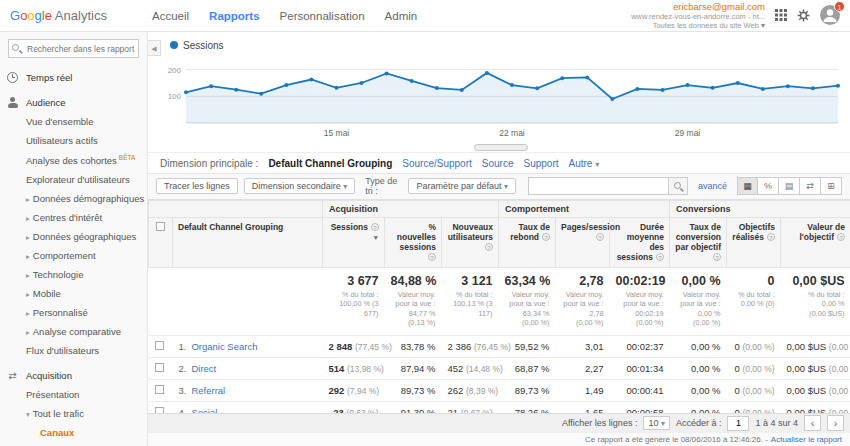  I want to click on column-header-goal-value: Valeur de l'objectif?, so click(816, 242).